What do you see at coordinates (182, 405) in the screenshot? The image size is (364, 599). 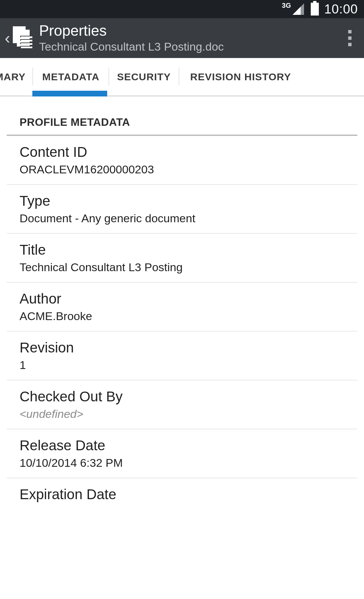 I see `metadata-row-checked-out-by: Checked Out By <undefined>` at bounding box center [182, 405].